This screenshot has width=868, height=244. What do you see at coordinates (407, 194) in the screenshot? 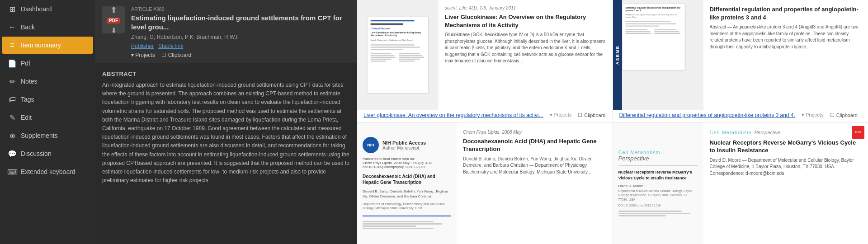
I see `nih-authors: Donald B. Jump, Daniela Botolin, Yun Wan…` at bounding box center [407, 194].